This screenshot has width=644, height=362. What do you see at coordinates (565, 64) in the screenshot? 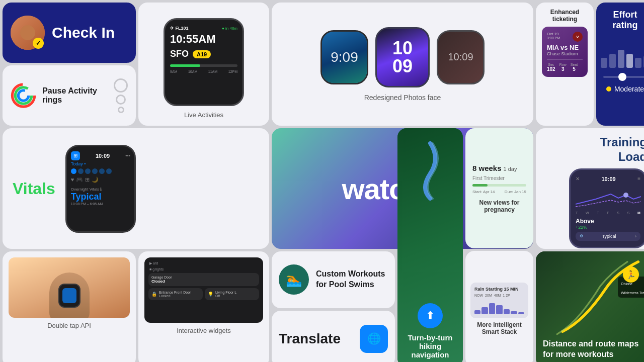
I see `enhanced-ticketing-card: Enhanced ticketing Oct 19 3:00 PM V MIA …` at bounding box center [565, 64].